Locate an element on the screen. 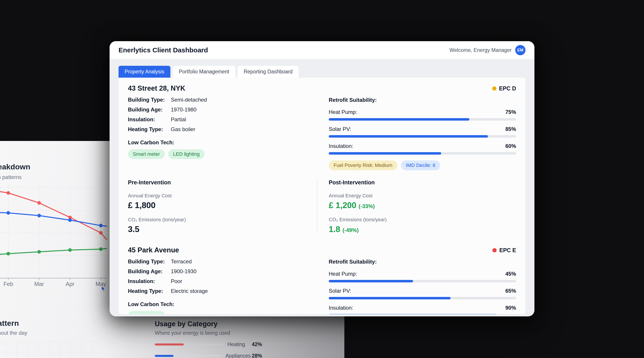 The image size is (644, 358). pattern-subtitle-fragment: hout the day is located at coordinates (52, 333).